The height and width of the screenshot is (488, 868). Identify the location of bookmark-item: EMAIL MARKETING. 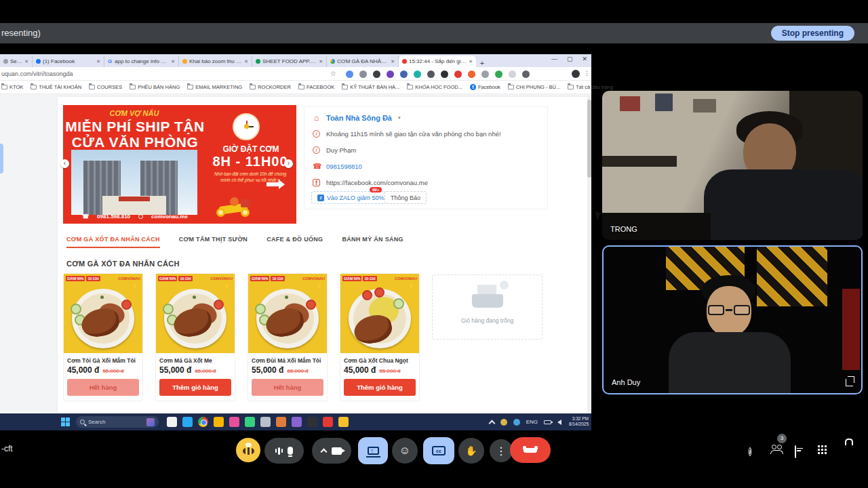
(214, 87).